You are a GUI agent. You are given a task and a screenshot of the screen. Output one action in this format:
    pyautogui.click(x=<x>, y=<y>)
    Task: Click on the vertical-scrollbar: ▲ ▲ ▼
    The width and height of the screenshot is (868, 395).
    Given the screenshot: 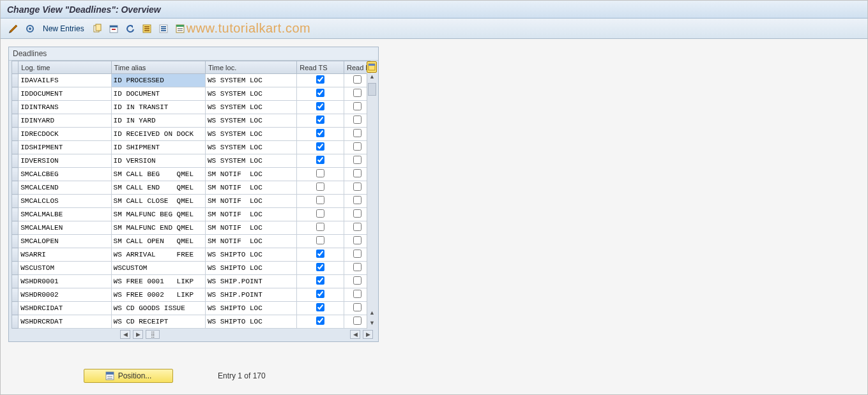 What is the action you would take?
    pyautogui.click(x=372, y=201)
    